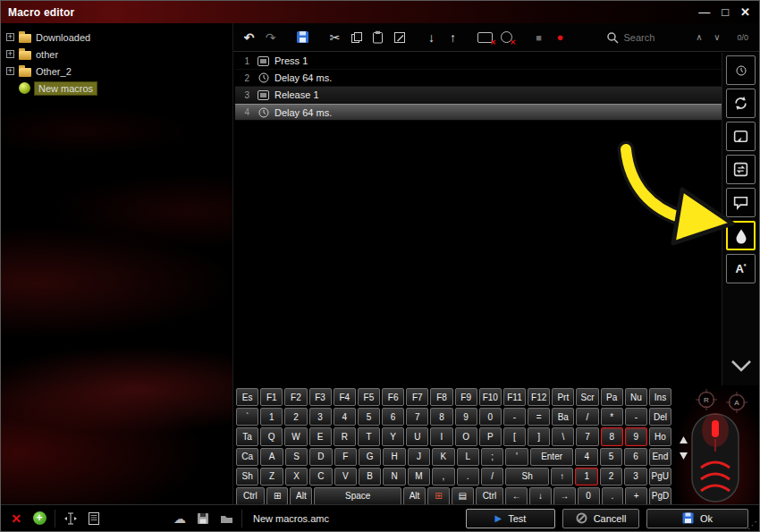 The image size is (760, 532). What do you see at coordinates (16, 519) in the screenshot?
I see `delete-macro-button: ✕` at bounding box center [16, 519].